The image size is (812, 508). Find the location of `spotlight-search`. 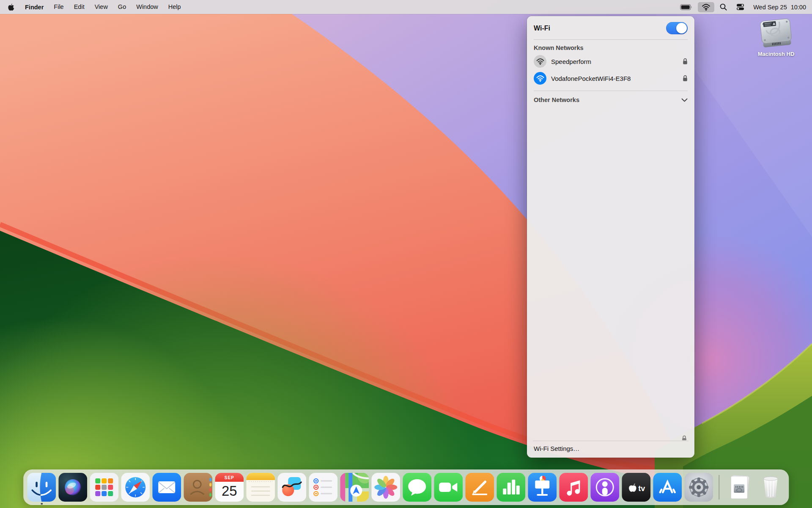

spotlight-search is located at coordinates (723, 7).